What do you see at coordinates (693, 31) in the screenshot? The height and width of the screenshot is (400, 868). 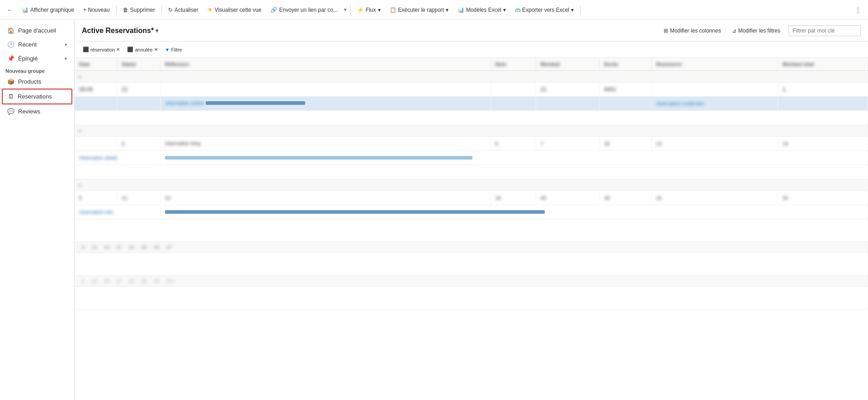 I see `modifier-colonnes-button: ⊞ Modifier les colonnes` at bounding box center [693, 31].